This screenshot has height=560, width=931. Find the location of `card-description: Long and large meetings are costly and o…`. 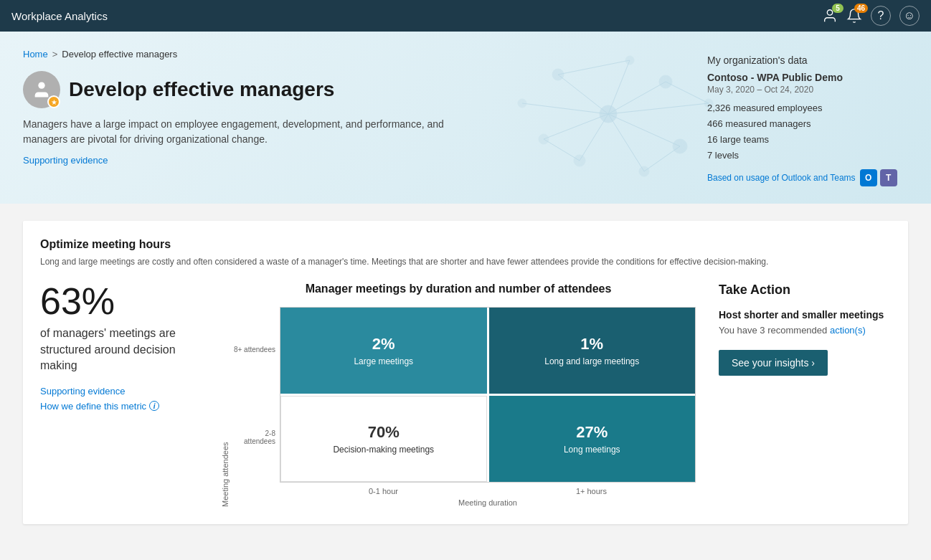

card-description: Long and large meetings are costly and o… is located at coordinates (466, 262).